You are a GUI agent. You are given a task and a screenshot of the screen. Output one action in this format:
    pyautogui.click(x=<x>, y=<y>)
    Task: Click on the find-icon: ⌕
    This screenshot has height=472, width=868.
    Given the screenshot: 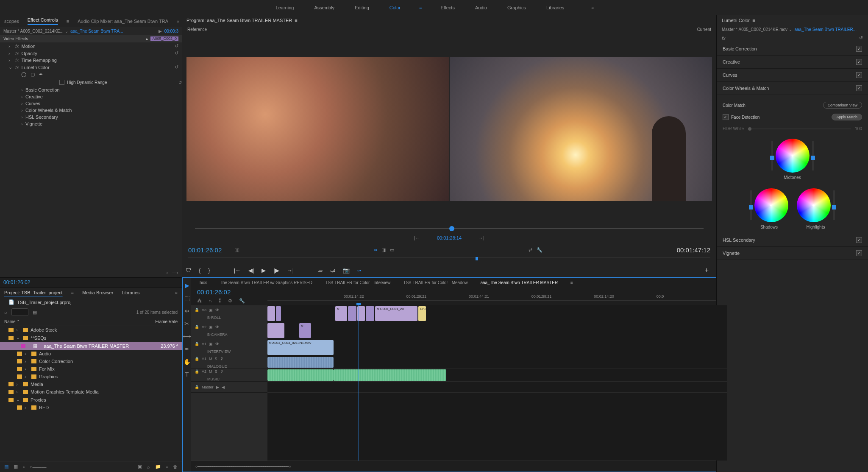 What is the action you would take?
    pyautogui.click(x=148, y=467)
    